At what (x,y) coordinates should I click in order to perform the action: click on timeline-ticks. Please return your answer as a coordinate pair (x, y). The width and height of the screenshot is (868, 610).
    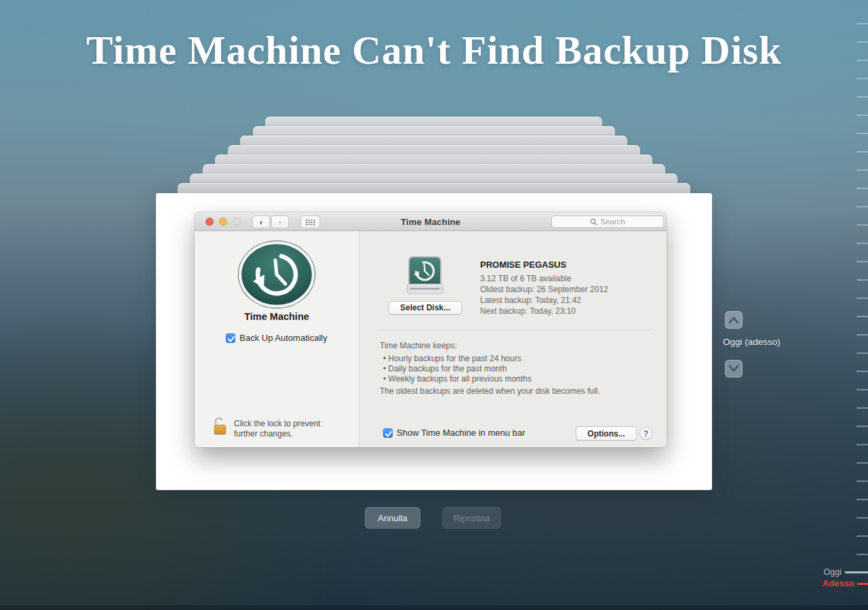
    Looking at the image, I should click on (863, 295).